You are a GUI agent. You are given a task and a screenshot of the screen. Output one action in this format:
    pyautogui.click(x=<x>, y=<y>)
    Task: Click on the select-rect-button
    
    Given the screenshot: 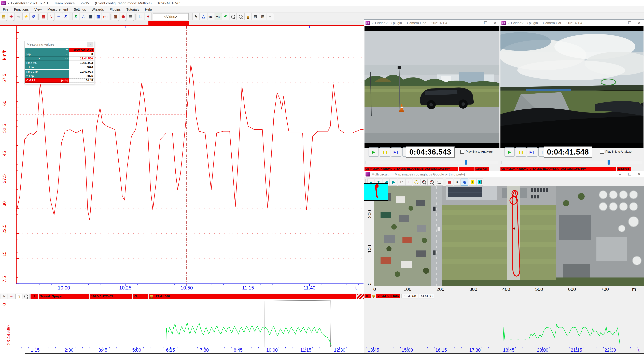 What is the action you would take?
    pyautogui.click(x=439, y=182)
    